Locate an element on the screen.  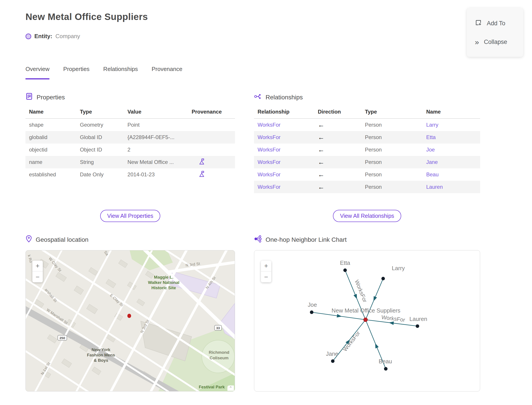
one-hop-link-chart: WorksFor WorksFor WorksFor Etta Larry J is located at coordinates (367, 321).